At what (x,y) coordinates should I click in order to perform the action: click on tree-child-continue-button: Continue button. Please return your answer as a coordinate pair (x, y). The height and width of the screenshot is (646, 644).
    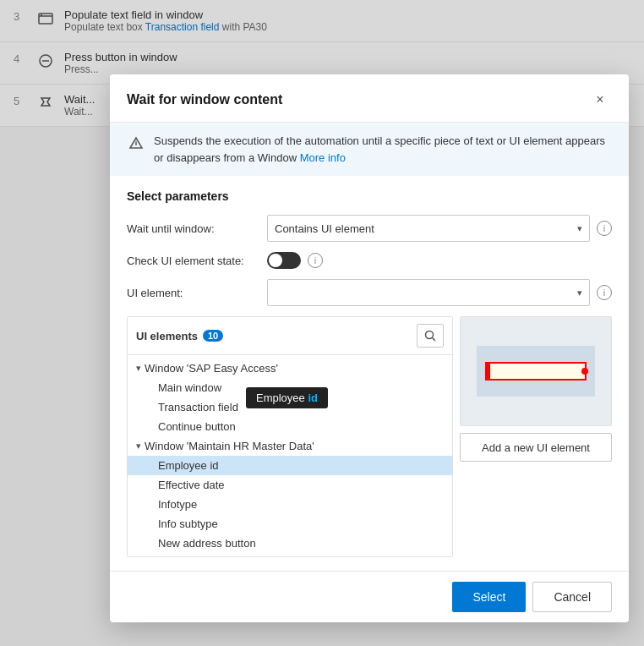
    Looking at the image, I should click on (290, 426).